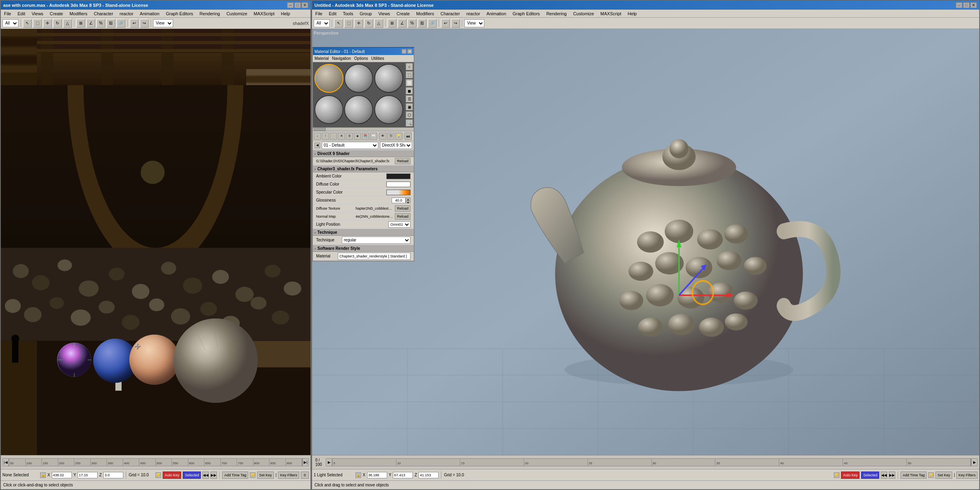  Describe the element at coordinates (288, 475) in the screenshot. I see `key-filters-btn-left: Key Filters` at that location.